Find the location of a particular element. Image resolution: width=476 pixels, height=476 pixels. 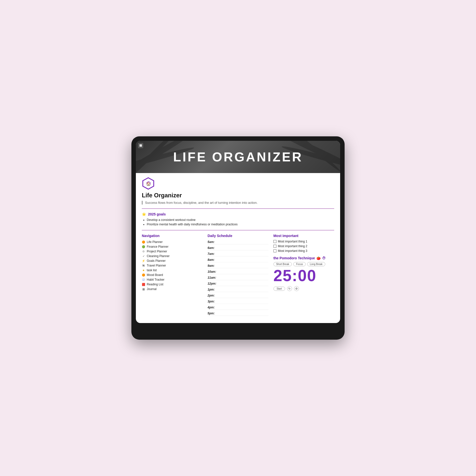

goal-item: Develop a consistent workout routine is located at coordinates (240, 220).